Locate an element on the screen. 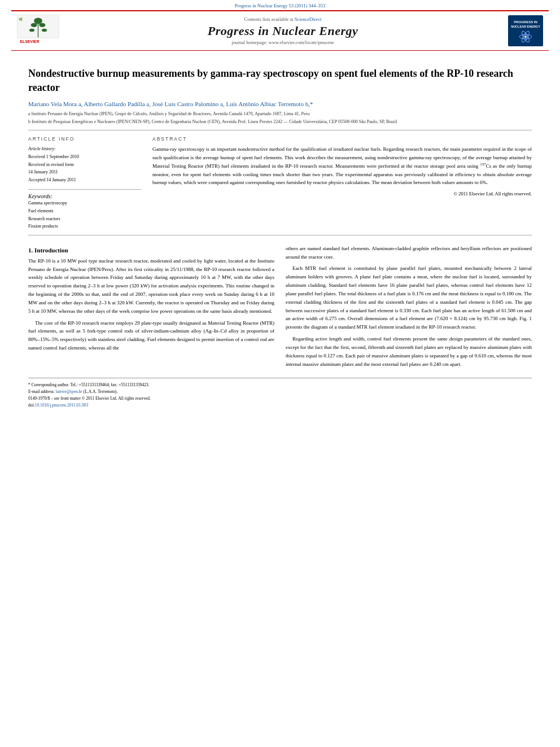  section1-right-body: others are named standard fuel elements.… is located at coordinates (409, 307).